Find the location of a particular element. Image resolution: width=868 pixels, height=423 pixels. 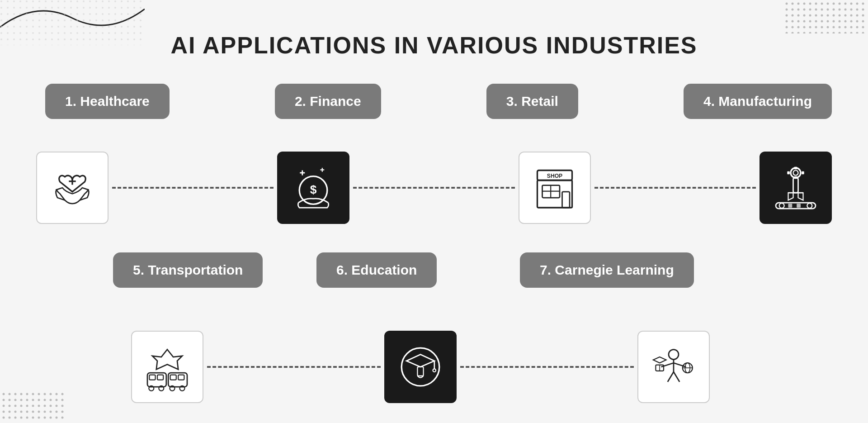

education-icon is located at coordinates (420, 367).